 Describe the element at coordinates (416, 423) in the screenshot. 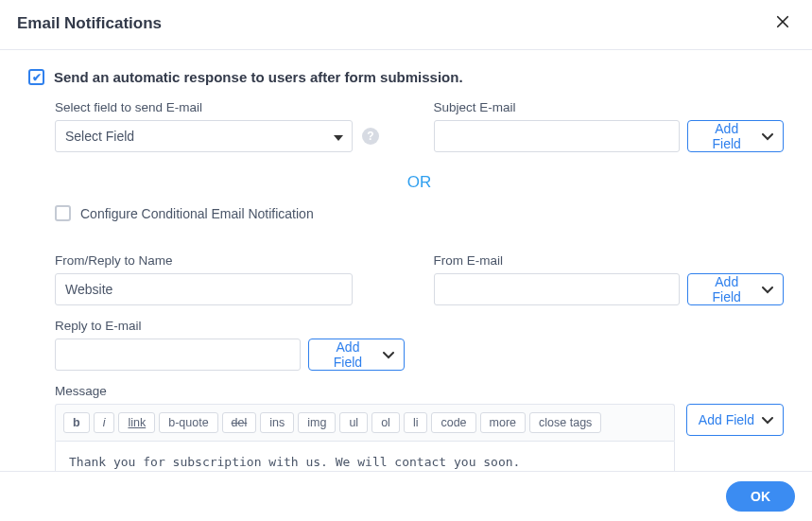

I see `toolbar-li-button: li` at that location.